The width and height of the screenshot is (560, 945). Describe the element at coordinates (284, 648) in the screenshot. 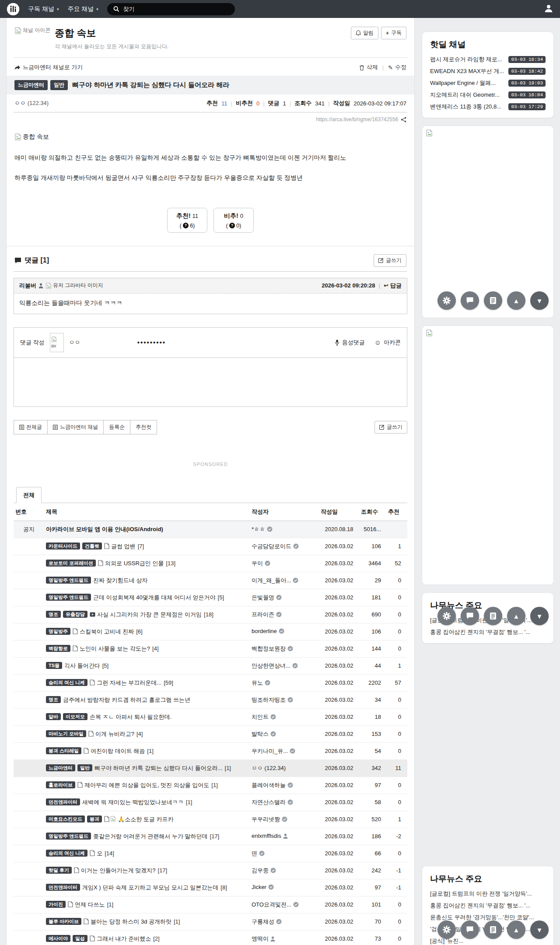

I see `row-author: 백합정보원장` at that location.